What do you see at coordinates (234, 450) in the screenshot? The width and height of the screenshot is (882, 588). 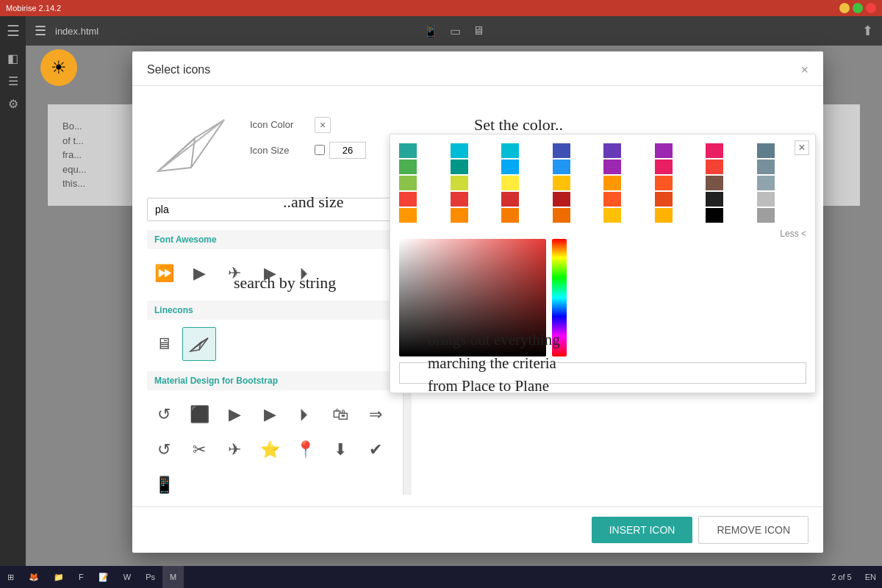 I see `icon-md-10: ✈` at bounding box center [234, 450].